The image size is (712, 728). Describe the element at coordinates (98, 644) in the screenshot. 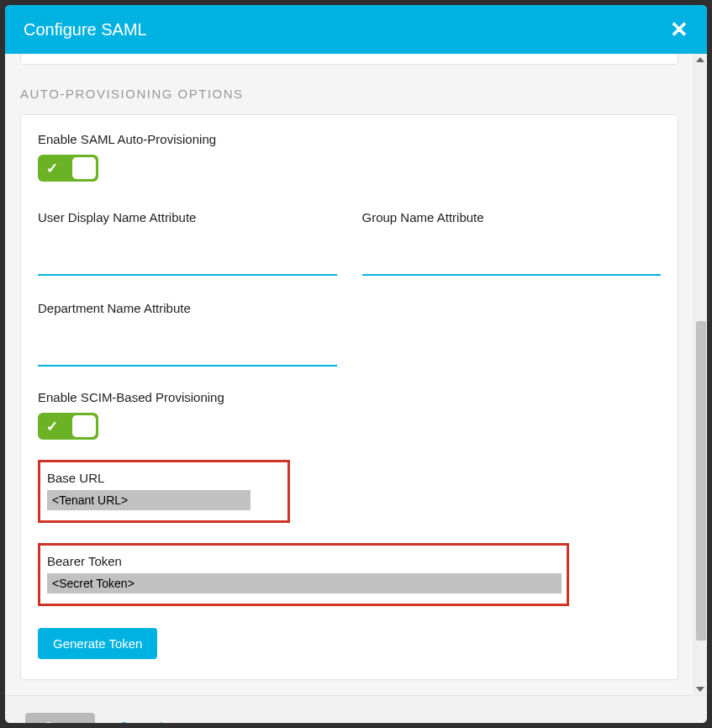

I see `generate-token-button: Generate Token` at that location.